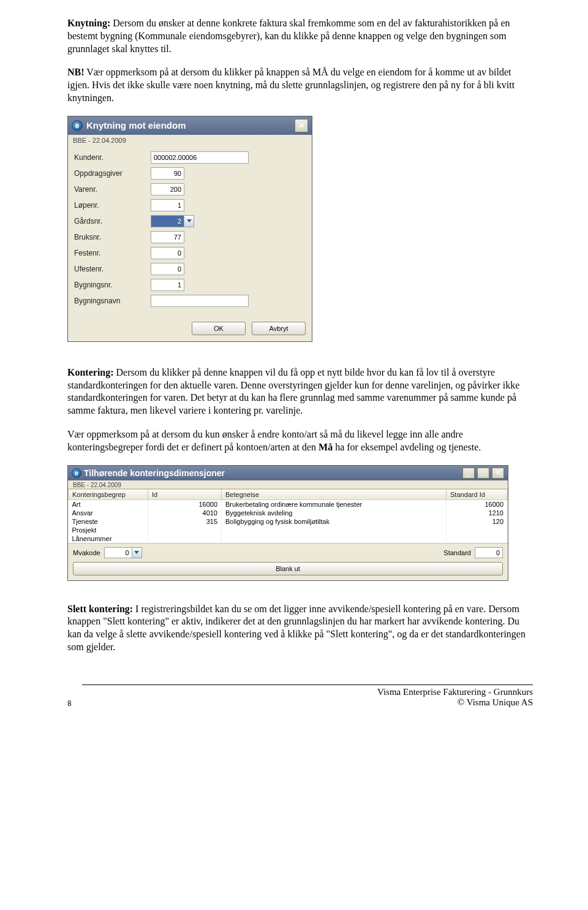 The width and height of the screenshot is (588, 910). I want to click on cell-begrep: Prosjekt, so click(108, 530).